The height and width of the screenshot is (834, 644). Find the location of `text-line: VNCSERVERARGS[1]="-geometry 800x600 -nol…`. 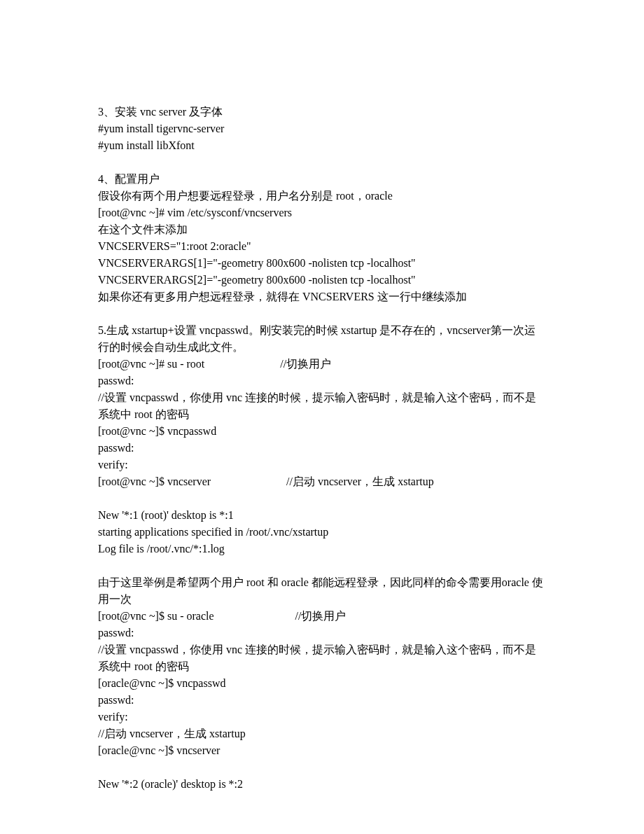

text-line: VNCSERVERARGS[1]="-geometry 800x600 -nol… is located at coordinates (322, 263).